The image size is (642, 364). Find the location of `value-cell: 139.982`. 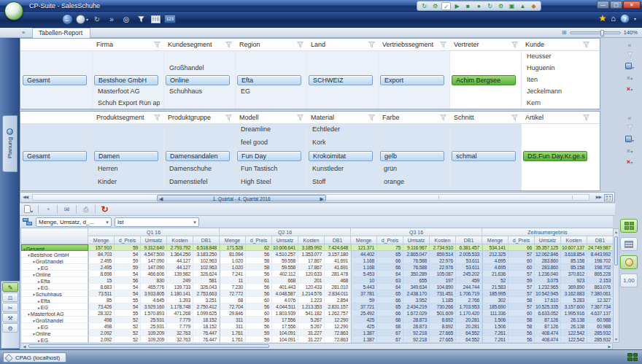

value-cell: 139.982 is located at coordinates (180, 274).